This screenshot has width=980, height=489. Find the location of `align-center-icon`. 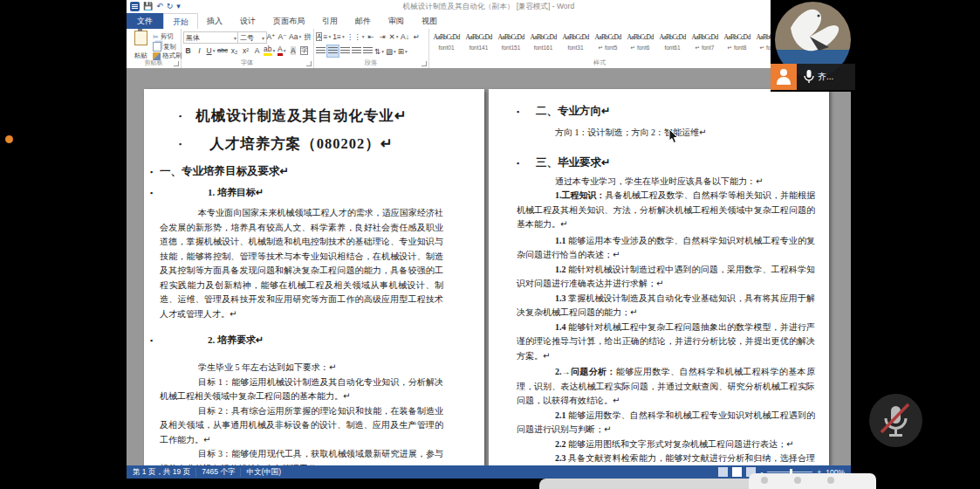

align-center-icon is located at coordinates (333, 51).